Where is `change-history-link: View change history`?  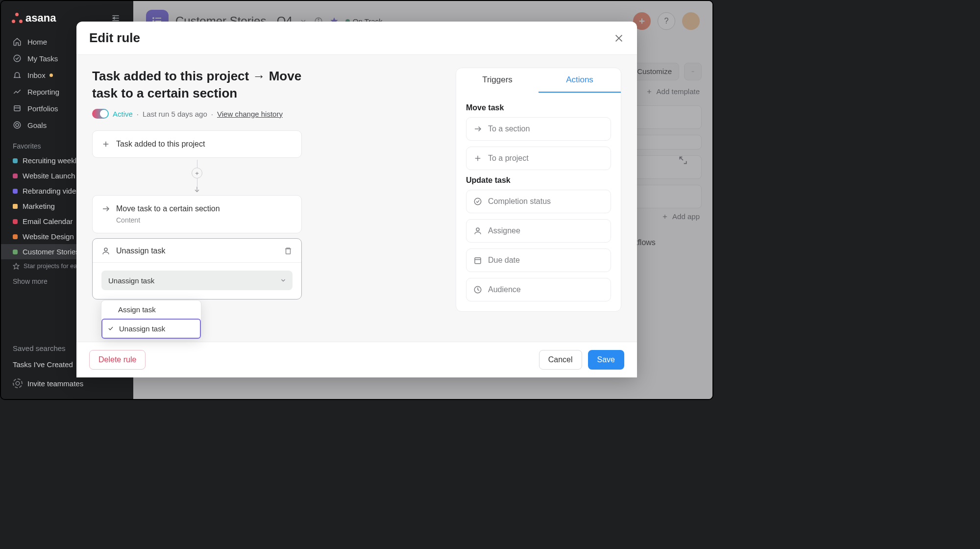 change-history-link: View change history is located at coordinates (250, 114).